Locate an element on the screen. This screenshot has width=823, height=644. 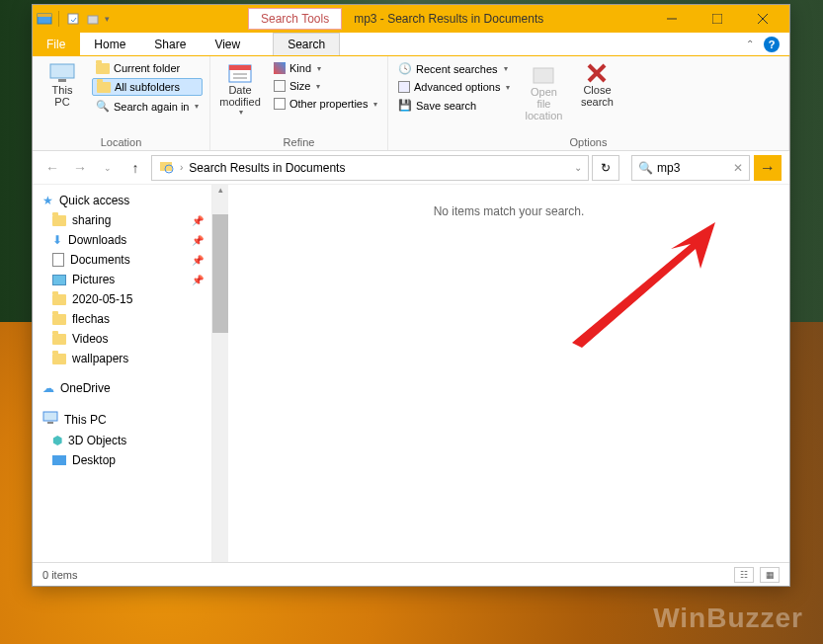
sidebar-item-downloads: ⬇Downloads📌 is located at coordinates (123, 240).